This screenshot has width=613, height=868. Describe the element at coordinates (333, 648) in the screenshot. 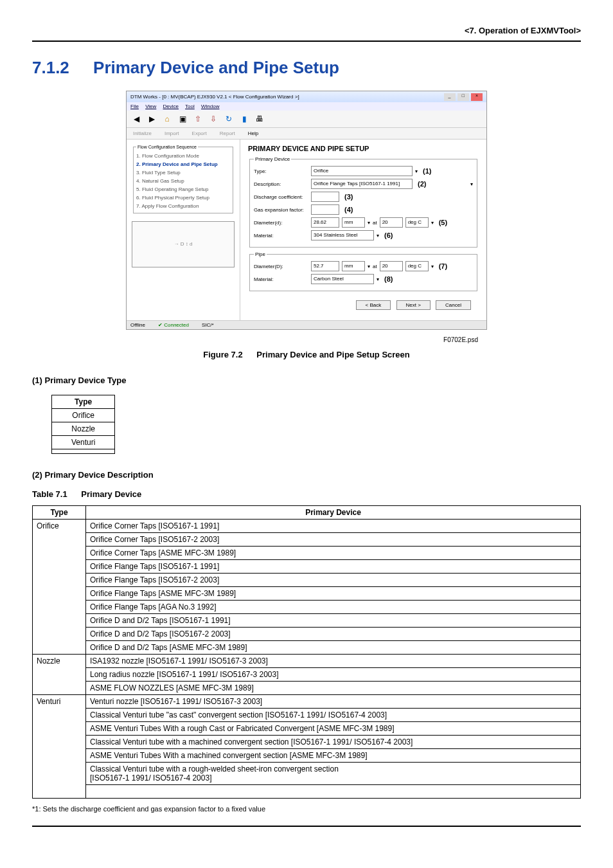

I see `device-cell: Orifice D and D/2 Taps [ASME MFC-3M 1989…` at that location.